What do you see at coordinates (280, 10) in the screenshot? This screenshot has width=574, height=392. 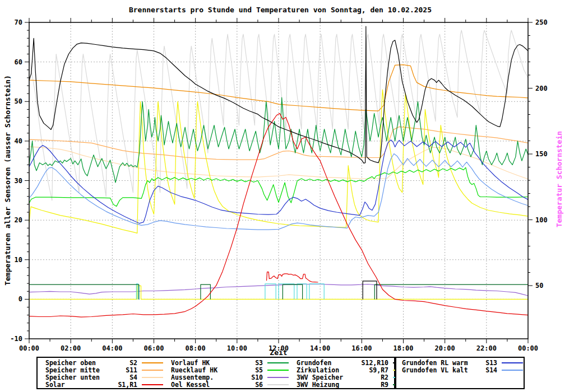 I see `chart-title: Brennerstarts pro Stunde und Temperature…` at bounding box center [280, 10].